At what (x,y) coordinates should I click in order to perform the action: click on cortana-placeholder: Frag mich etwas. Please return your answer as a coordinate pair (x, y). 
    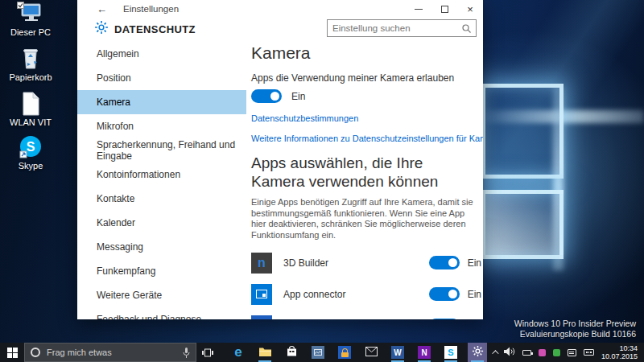
    Looking at the image, I should click on (79, 352).